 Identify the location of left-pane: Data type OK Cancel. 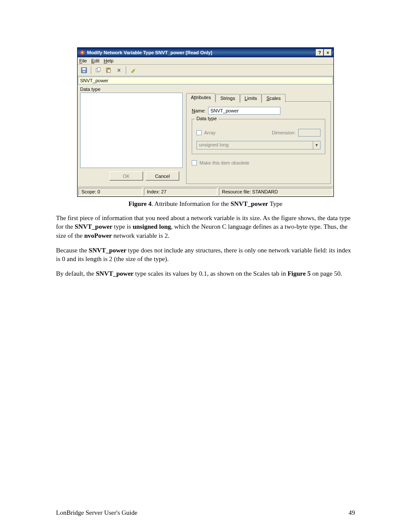
(131, 136).